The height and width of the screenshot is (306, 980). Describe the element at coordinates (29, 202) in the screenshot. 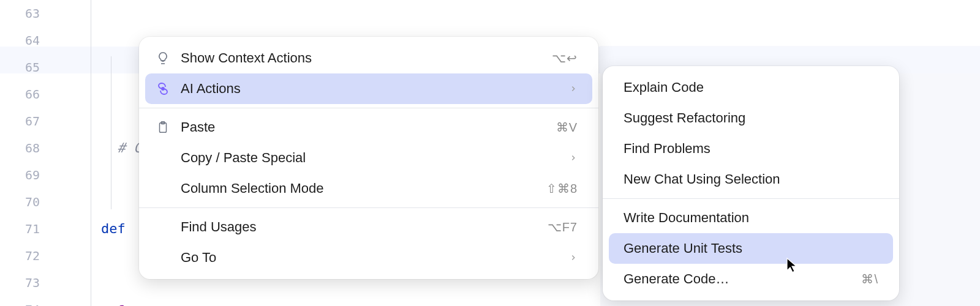

I see `line-number: 70` at that location.